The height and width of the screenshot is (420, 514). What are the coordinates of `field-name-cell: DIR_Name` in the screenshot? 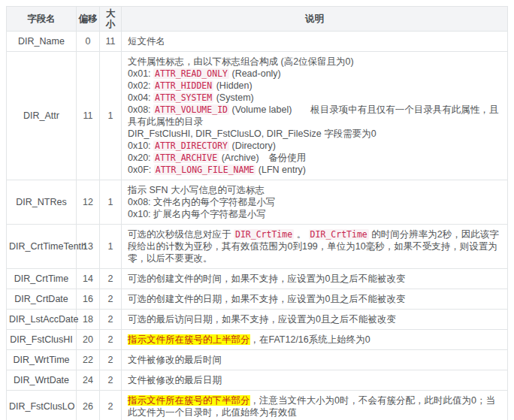 It's located at (42, 42).